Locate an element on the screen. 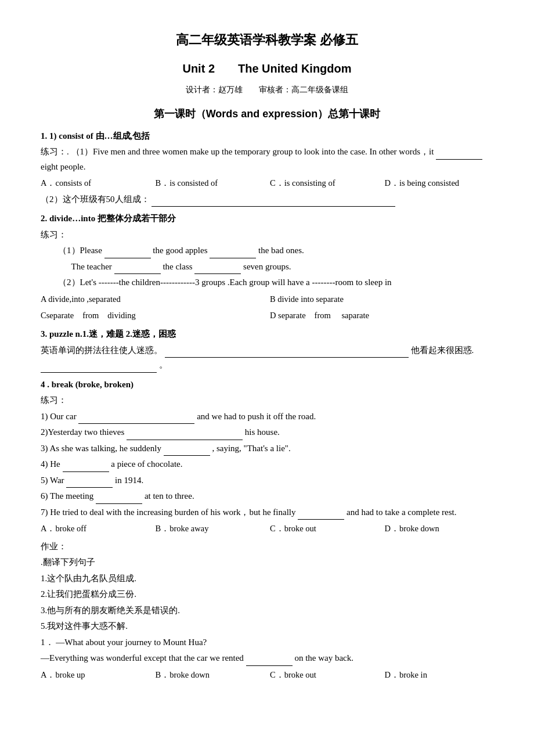  break-exercise-label: 练习： is located at coordinates (267, 401).